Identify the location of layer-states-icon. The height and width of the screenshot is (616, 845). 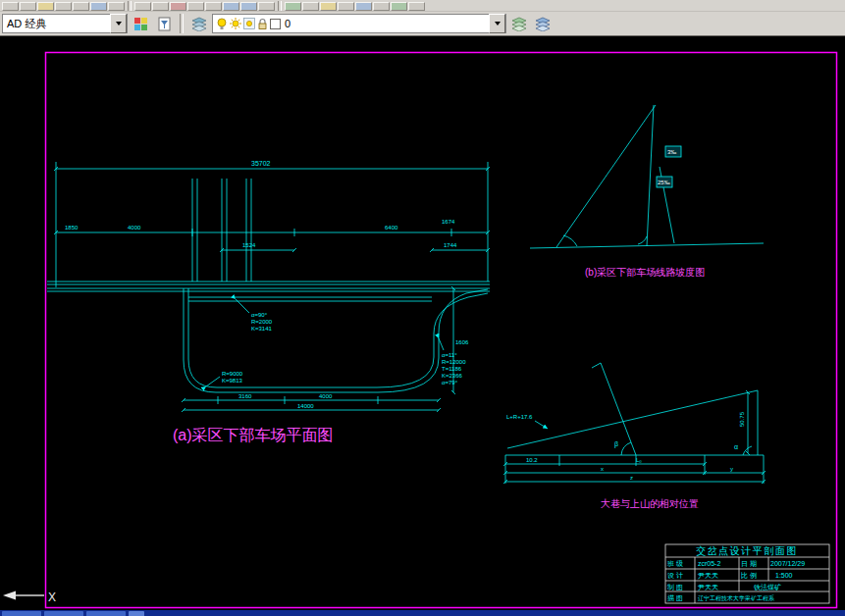
(519, 24).